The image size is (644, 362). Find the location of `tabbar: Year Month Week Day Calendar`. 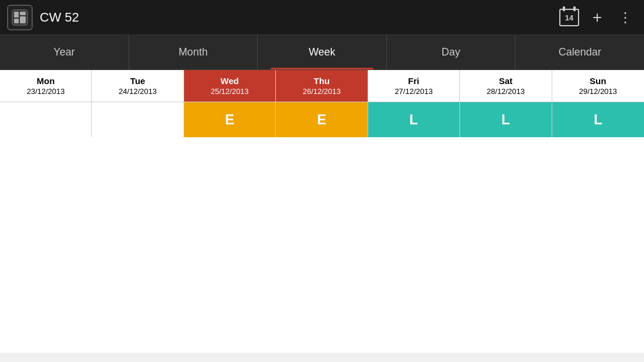

tabbar: Year Month Week Day Calendar is located at coordinates (322, 53).